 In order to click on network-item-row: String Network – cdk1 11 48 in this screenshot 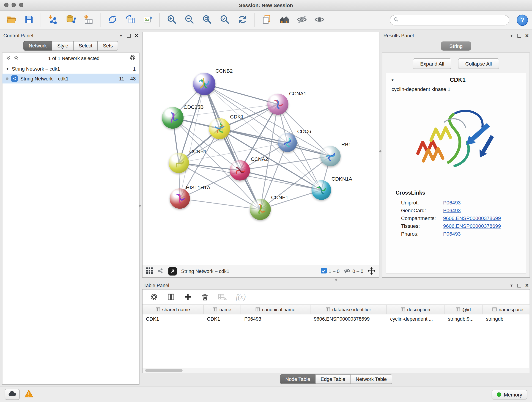, I will do `click(71, 78)`.